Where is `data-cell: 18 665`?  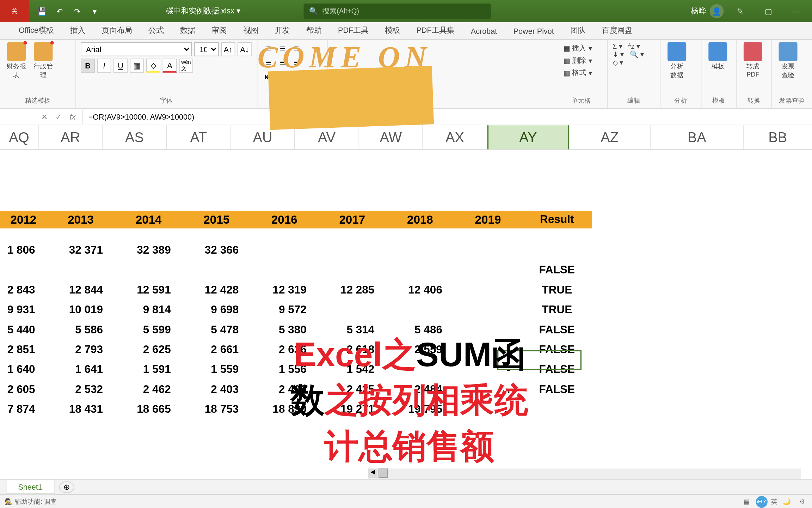 data-cell: 18 665 is located at coordinates (149, 409).